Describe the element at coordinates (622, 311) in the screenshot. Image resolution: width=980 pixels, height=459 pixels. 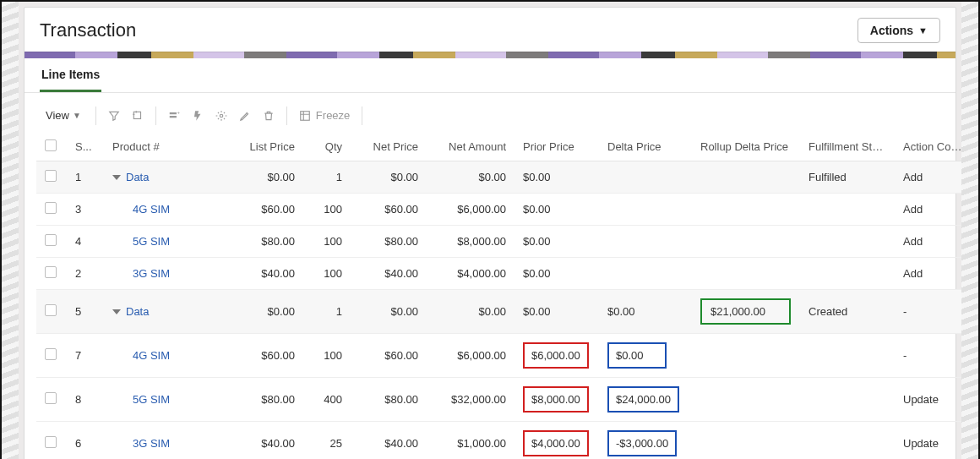
I see `cell-delta-price: $0.00` at that location.